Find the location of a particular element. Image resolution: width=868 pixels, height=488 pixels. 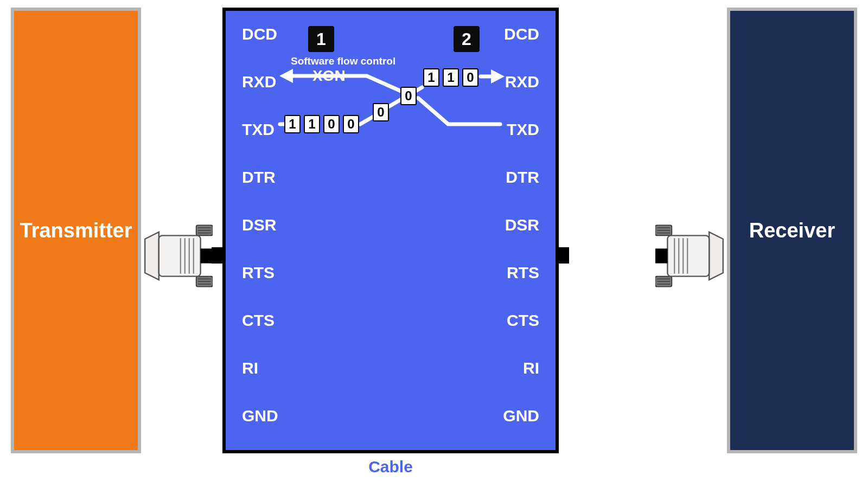

transmitter-label: Transmitter is located at coordinates (76, 231).